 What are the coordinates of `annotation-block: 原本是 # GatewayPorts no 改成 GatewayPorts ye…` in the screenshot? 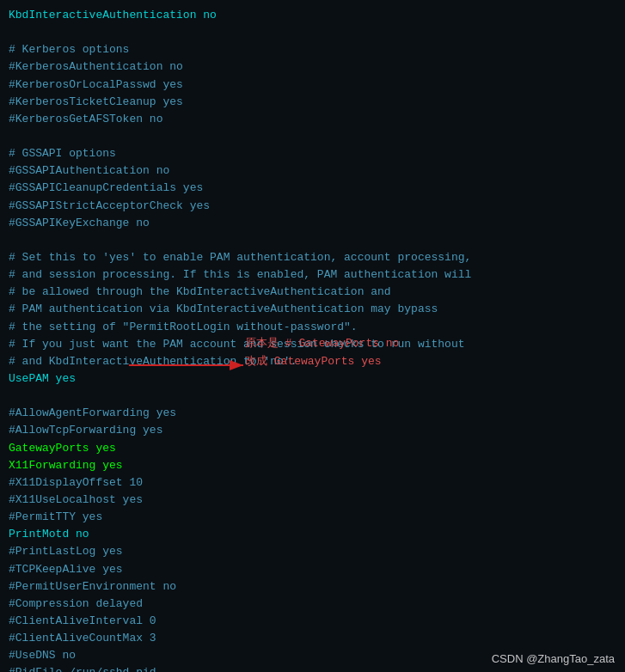 It's located at (322, 353).